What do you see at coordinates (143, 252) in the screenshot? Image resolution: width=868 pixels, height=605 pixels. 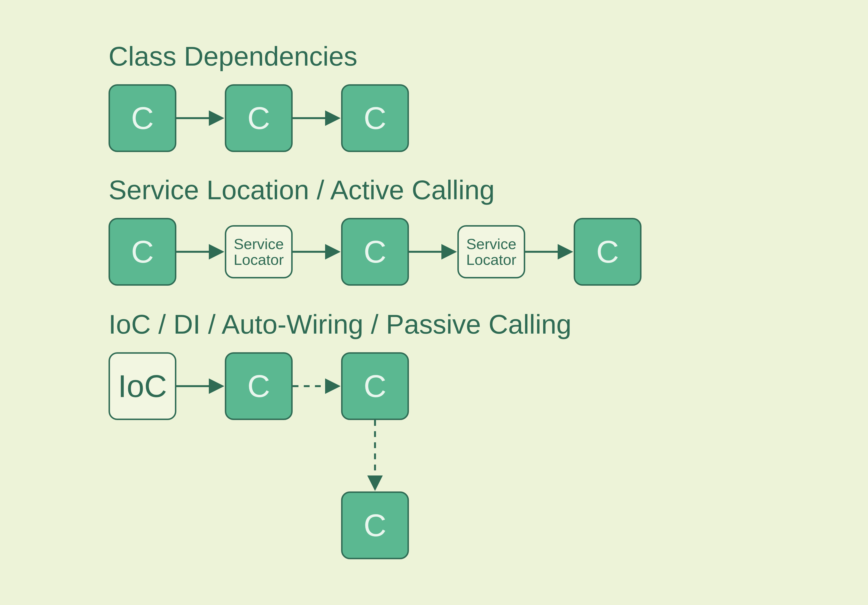 I see `svc-node-c1: C` at bounding box center [143, 252].